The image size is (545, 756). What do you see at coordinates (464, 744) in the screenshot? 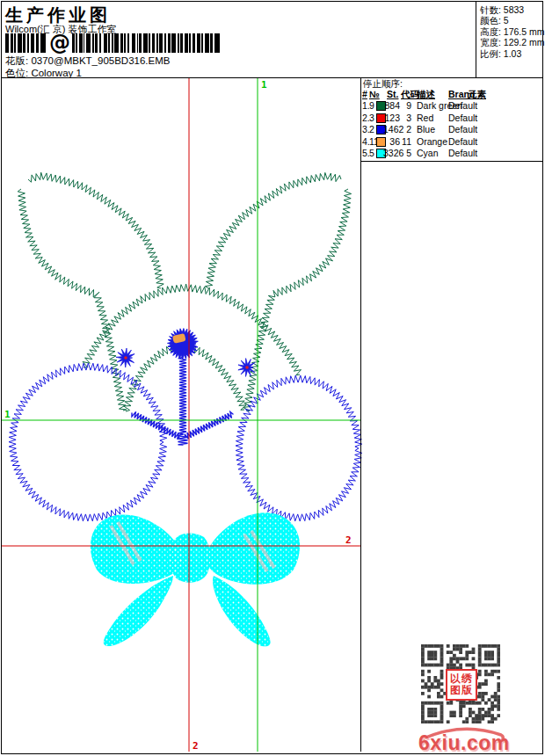
I see `watermark-site-text: 6xiu.com` at bounding box center [464, 744].